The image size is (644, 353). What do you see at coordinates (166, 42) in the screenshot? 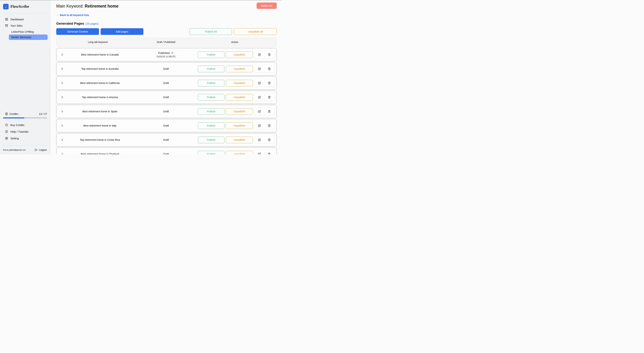
I see `table-header: Long tail keyword Draft / Published Acti…` at bounding box center [166, 42].